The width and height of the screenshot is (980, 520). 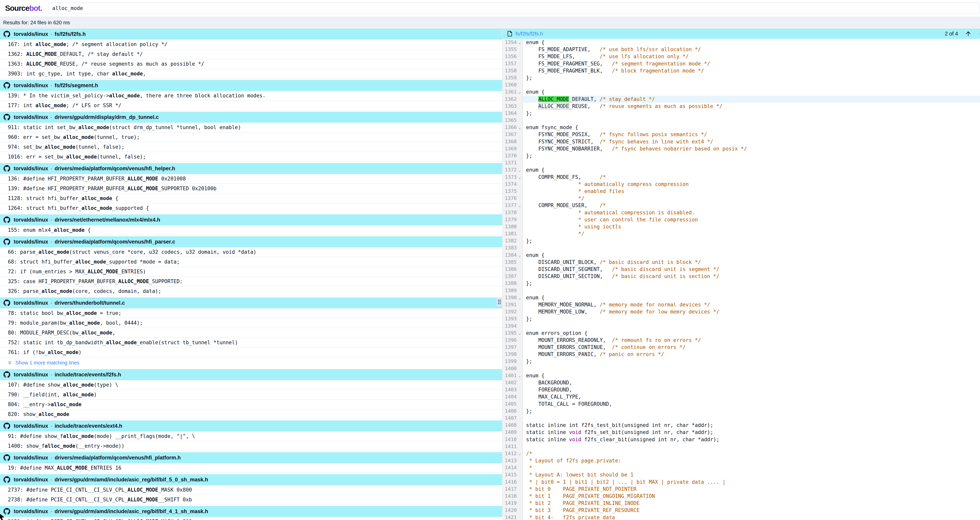 What do you see at coordinates (513, 191) in the screenshot?
I see `line-gutter: 1375` at bounding box center [513, 191].